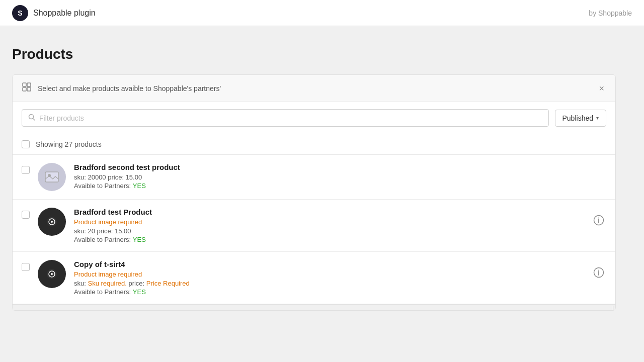 The height and width of the screenshot is (362, 644). I want to click on app-title: Shoppable plugin, so click(64, 13).